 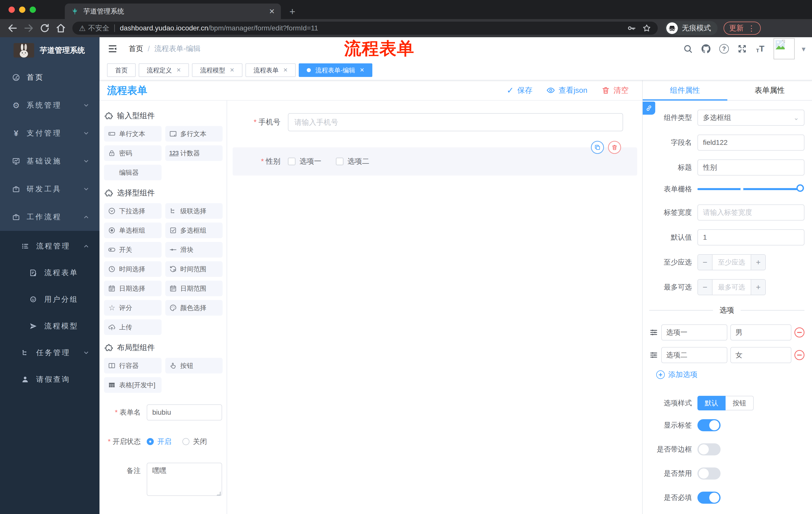 What do you see at coordinates (184, 479) in the screenshot?
I see `remark-textarea: 嘿嘿` at bounding box center [184, 479].